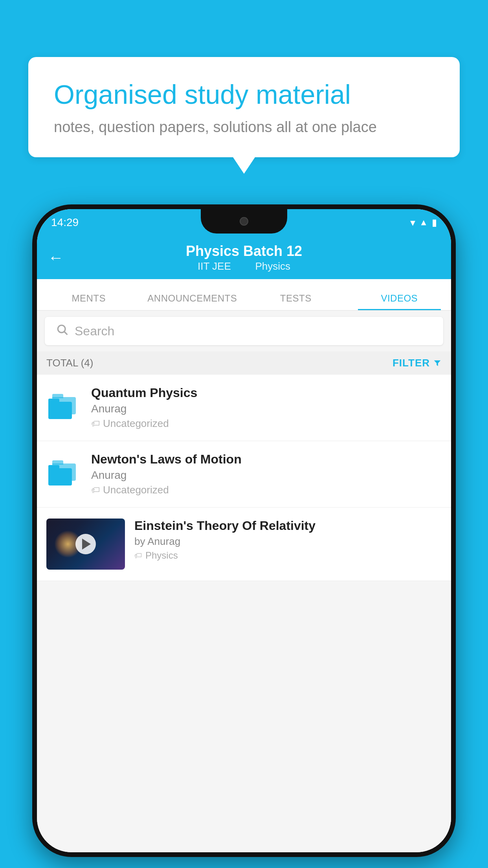 Image resolution: width=488 pixels, height=868 pixels. What do you see at coordinates (244, 266) in the screenshot?
I see `subtitle-sep` at bounding box center [244, 266].